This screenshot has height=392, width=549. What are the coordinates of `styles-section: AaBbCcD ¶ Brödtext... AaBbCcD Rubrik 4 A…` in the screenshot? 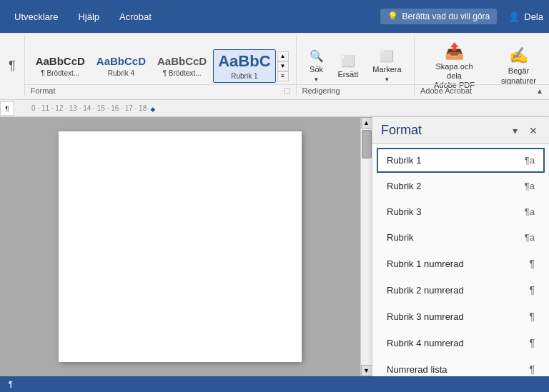 It's located at (160, 66).